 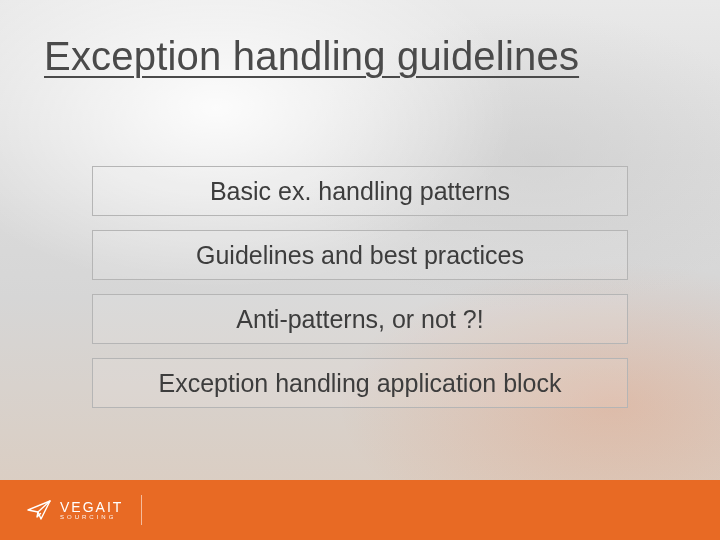 What do you see at coordinates (360, 192) in the screenshot?
I see `list-item-label: Basic ex. handling patterns` at bounding box center [360, 192].